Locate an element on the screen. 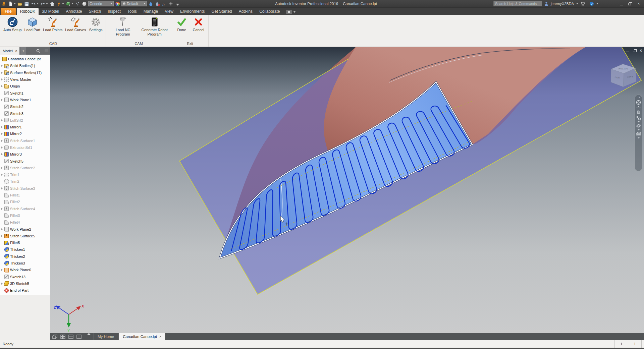  done-button: Done is located at coordinates (182, 28).